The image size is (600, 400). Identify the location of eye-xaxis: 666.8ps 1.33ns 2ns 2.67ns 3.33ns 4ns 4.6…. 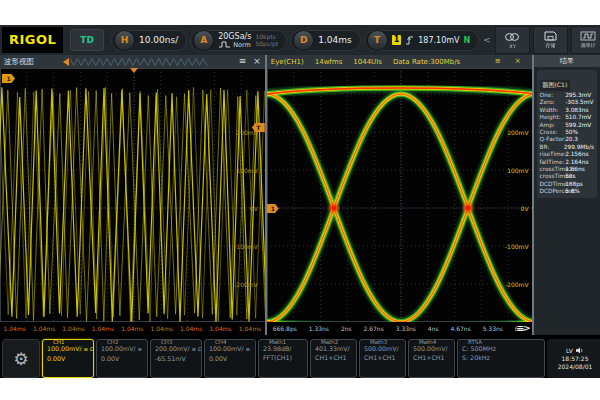
(400, 328).